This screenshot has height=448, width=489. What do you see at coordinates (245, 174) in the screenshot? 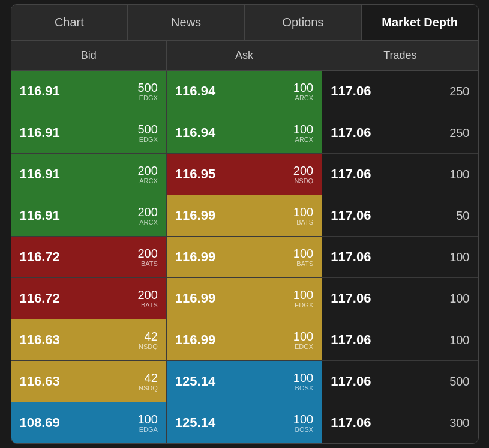
I see `table-row: 116.91 200 ARCX 116.95 200 NSDQ 117.06 1…` at bounding box center [245, 174].